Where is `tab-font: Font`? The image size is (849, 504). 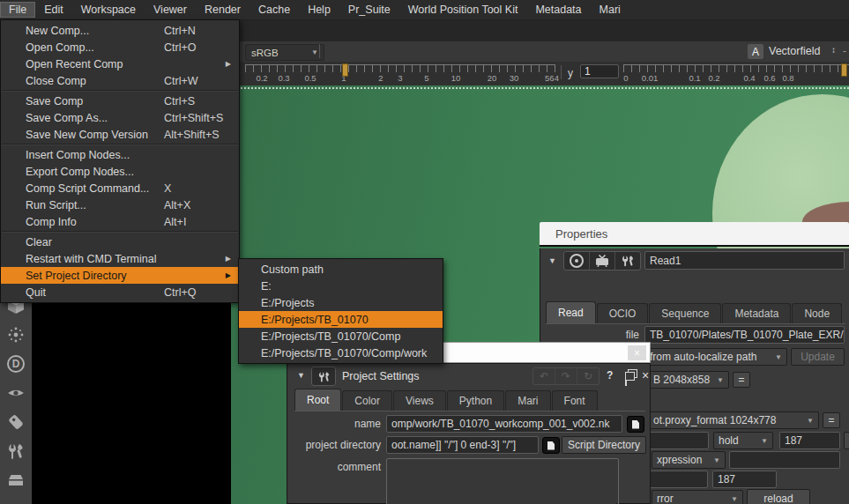 tab-font: Font is located at coordinates (575, 400).